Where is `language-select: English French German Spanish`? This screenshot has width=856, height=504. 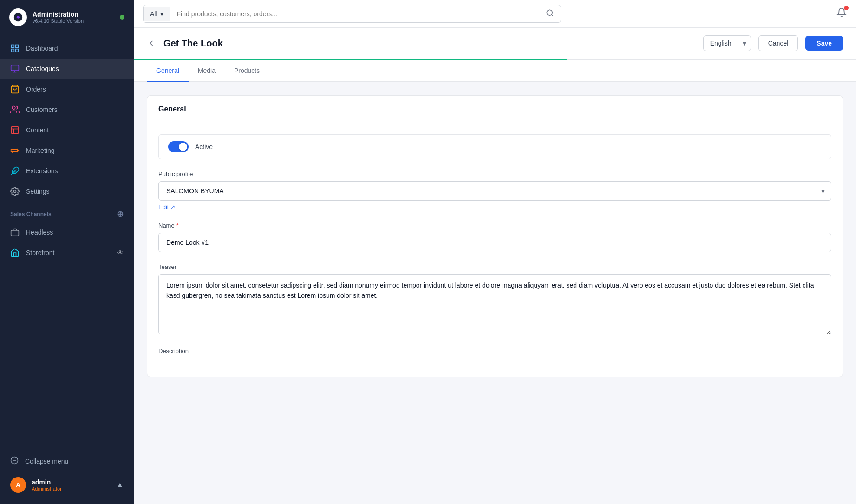 language-select: English French German Spanish is located at coordinates (727, 43).